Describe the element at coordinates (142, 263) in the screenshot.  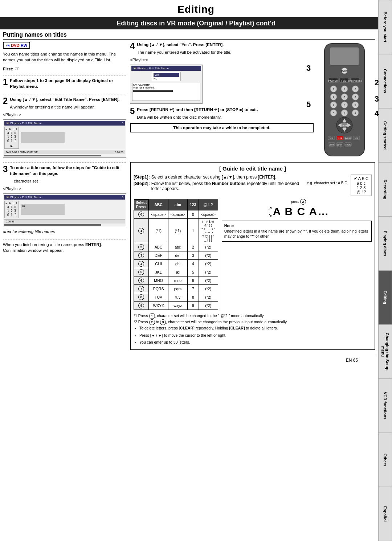
I see `num-cell-4: 4` at that location.